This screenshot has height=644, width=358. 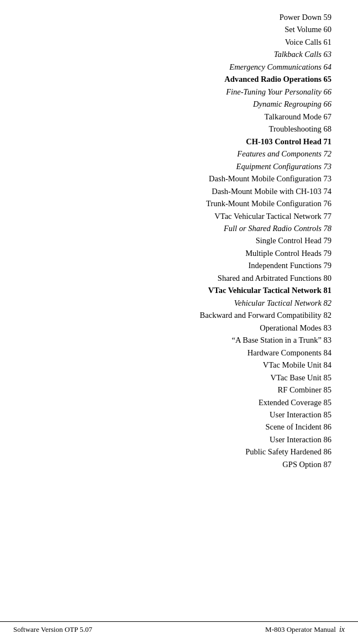 What do you see at coordinates (179, 402) in the screenshot?
I see `toc-entry: Extended Coverage 85` at bounding box center [179, 402].